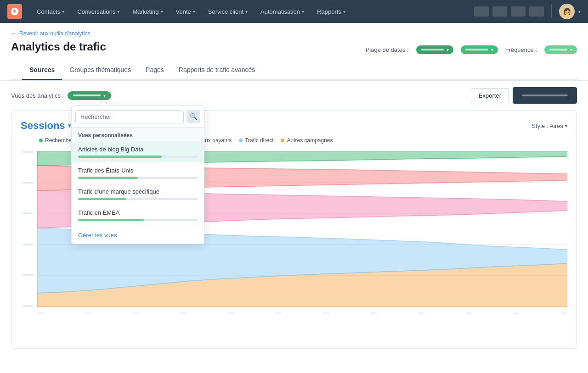 The width and height of the screenshot is (588, 373). What do you see at coordinates (558, 50) in the screenshot?
I see `frequency-bar` at bounding box center [558, 50].